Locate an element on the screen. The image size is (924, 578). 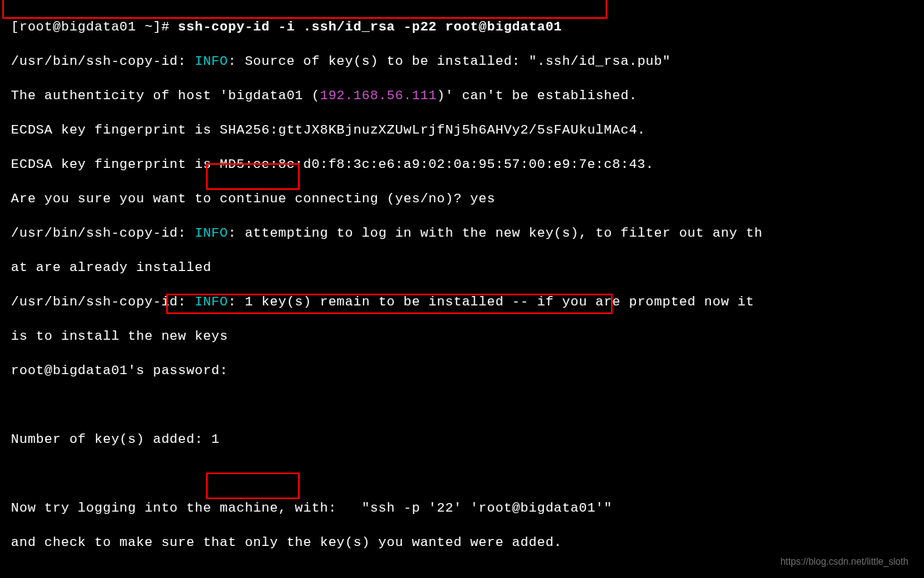
ip-address: 192.168.56.111 is located at coordinates (378, 95).